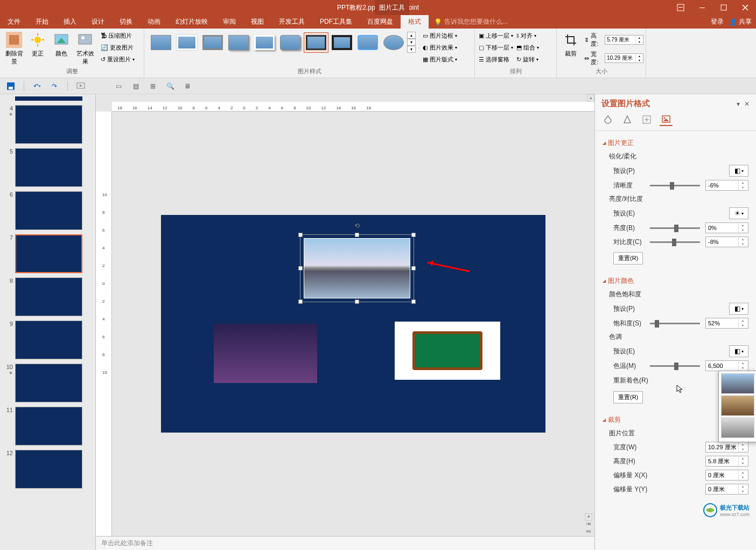 This screenshot has width=756, height=550. Describe the element at coordinates (170, 86) in the screenshot. I see `qat-btn-4: 🔍` at that location.